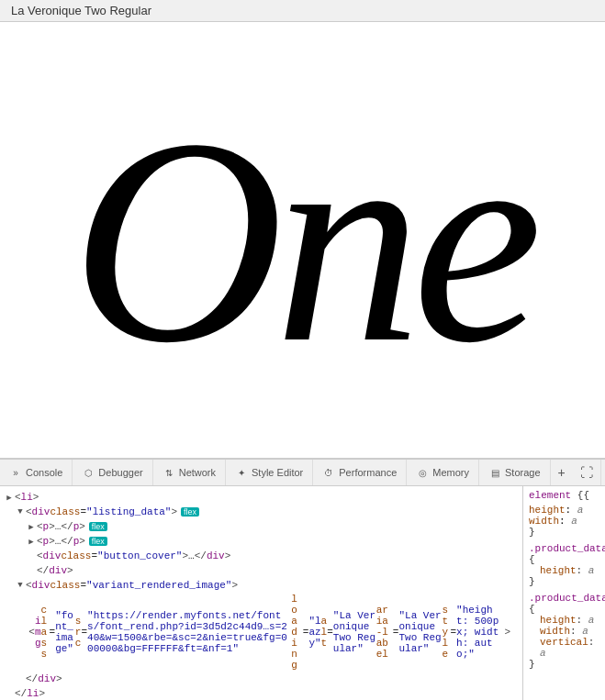  What do you see at coordinates (564, 554) in the screenshot?
I see `css-selector-1: .product_data {` at bounding box center [564, 554].